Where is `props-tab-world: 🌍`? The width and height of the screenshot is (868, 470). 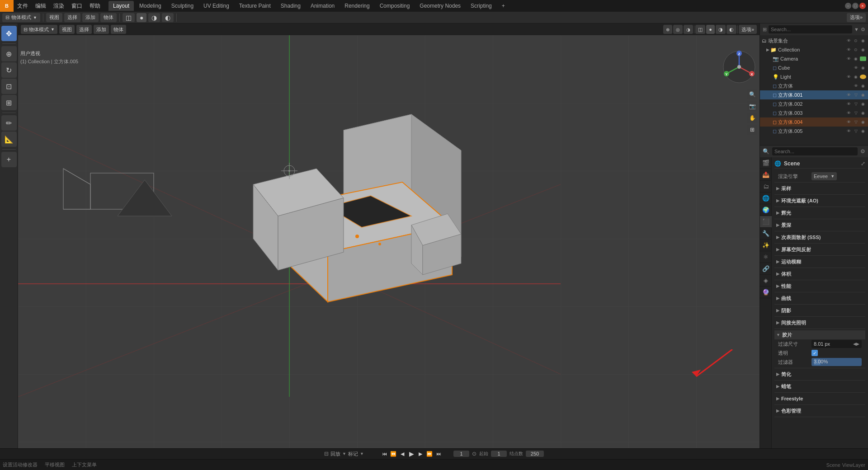 props-tab-world: 🌍 is located at coordinates (766, 210).